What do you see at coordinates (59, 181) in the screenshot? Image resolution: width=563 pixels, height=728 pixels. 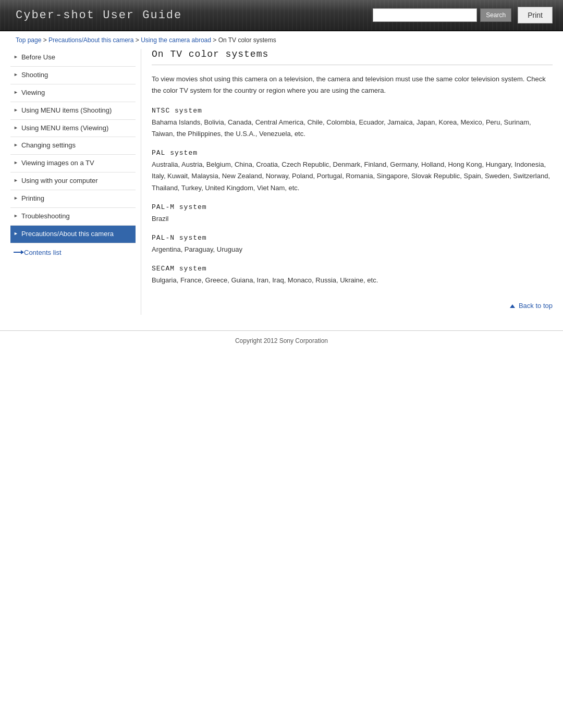 I see `sidebar-label-7: Using with your computer` at bounding box center [59, 181].